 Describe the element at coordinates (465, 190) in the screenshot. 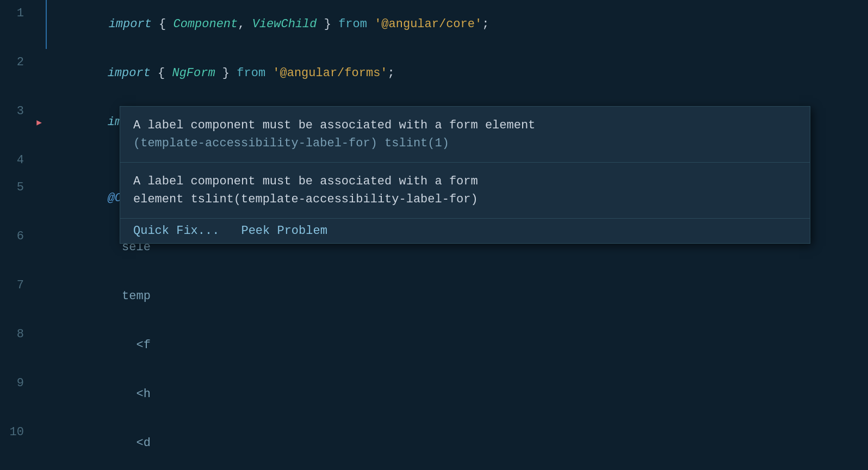

I see `tooltip-message-2: A label component must be associated wit…` at that location.